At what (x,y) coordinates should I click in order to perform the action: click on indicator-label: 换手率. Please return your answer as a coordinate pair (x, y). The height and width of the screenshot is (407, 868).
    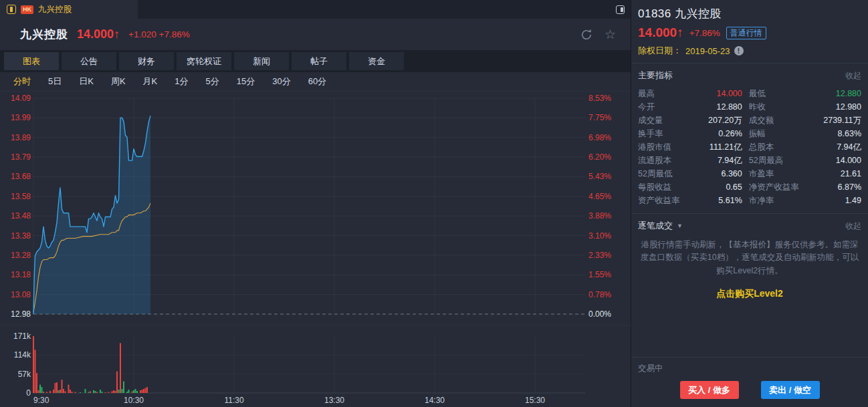
    Looking at the image, I should click on (659, 134).